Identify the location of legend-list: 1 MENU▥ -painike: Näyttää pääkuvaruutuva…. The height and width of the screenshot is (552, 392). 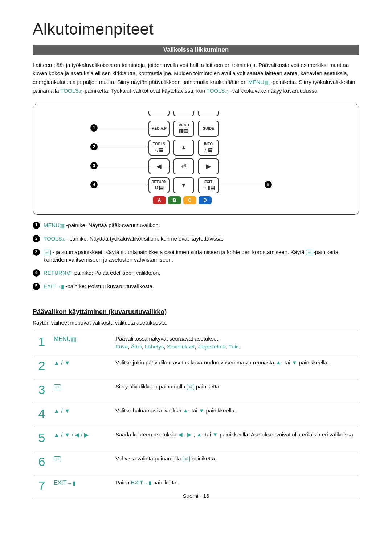
(196, 256).